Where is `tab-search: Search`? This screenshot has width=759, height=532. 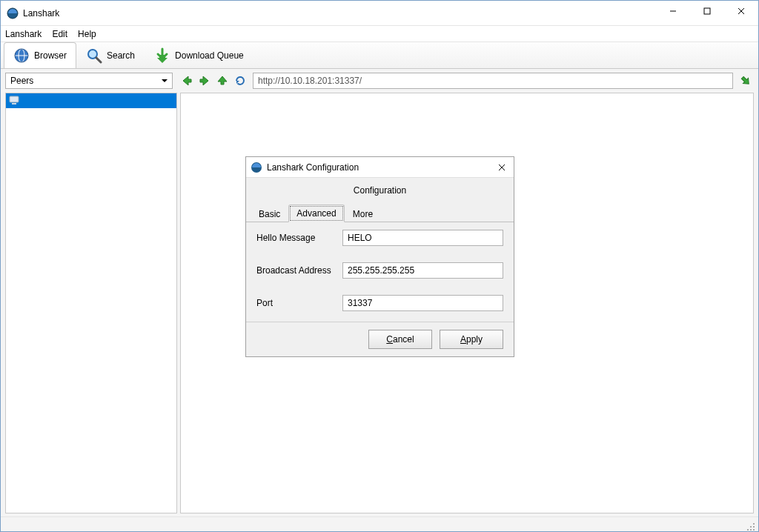
tab-search: Search is located at coordinates (110, 55).